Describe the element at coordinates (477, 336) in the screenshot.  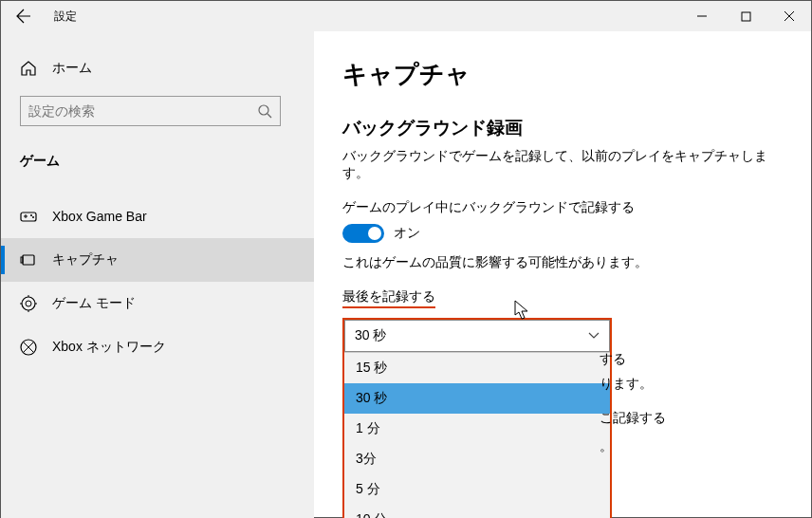
I see `record-last-combo: 30 秒` at that location.